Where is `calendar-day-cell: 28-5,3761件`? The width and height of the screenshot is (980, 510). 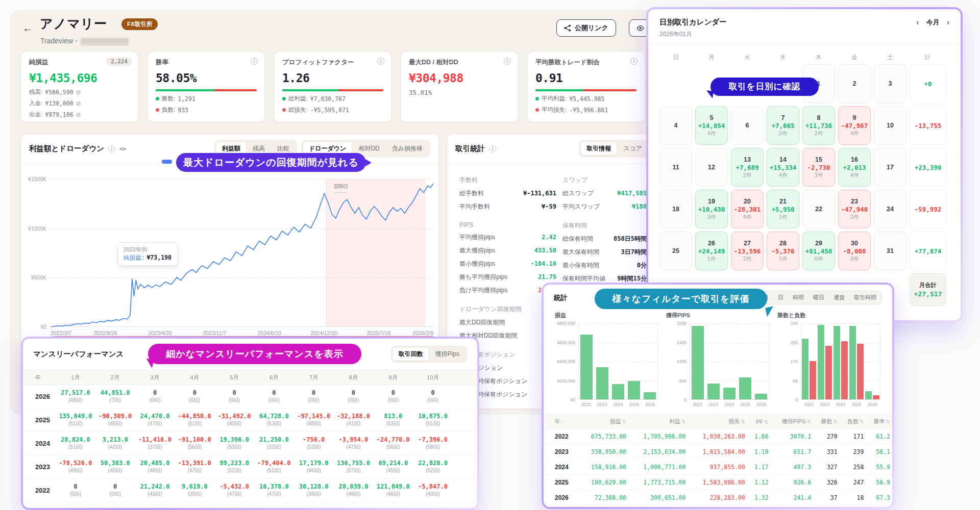
calendar-day-cell: 28-5,3761件 is located at coordinates (783, 251).